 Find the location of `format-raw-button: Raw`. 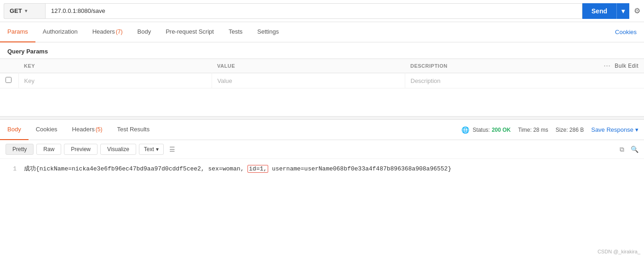

format-raw-button: Raw is located at coordinates (49, 149).